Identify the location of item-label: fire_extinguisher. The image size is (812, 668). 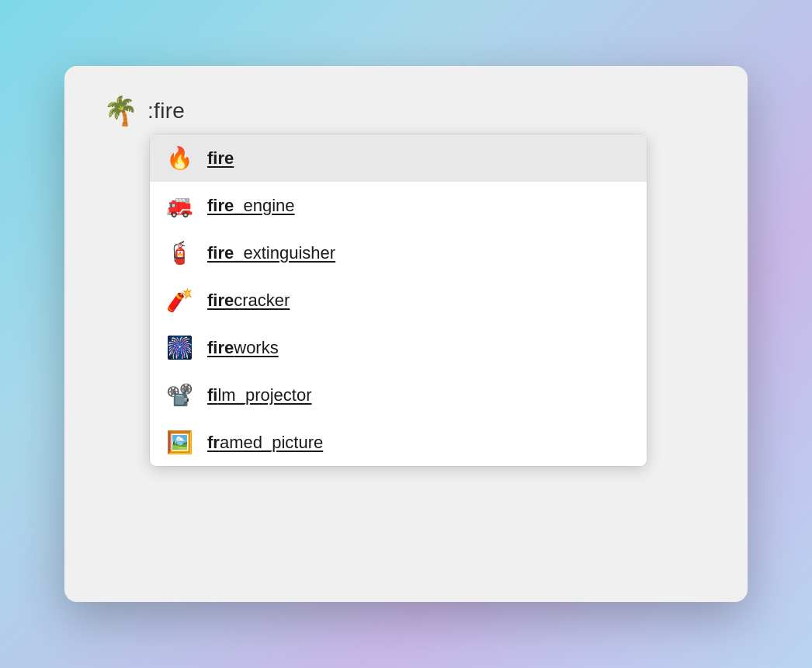
(272, 253).